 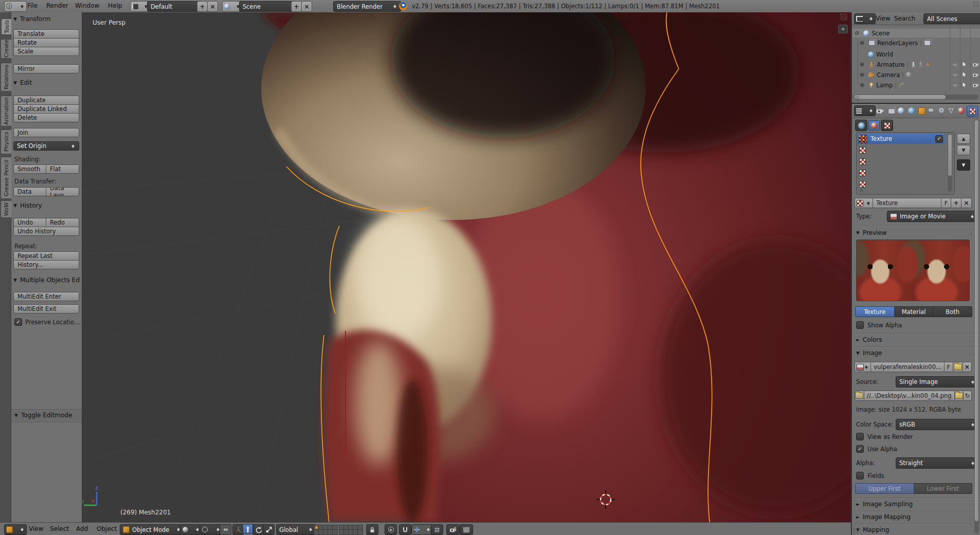 I want to click on join-button: Join, so click(x=46, y=133).